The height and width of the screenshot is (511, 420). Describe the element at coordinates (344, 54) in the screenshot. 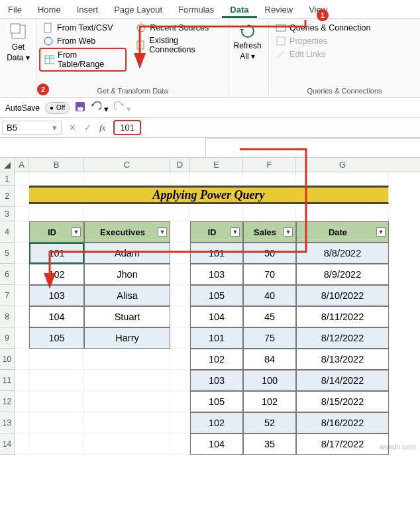

I see `edit-links-button: Edit Links` at that location.